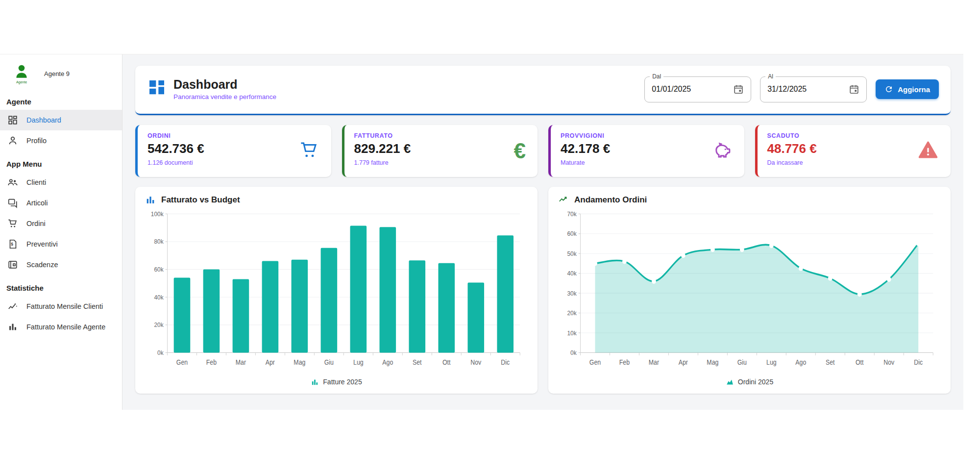  Describe the element at coordinates (13, 203) in the screenshot. I see `articles-icon` at that location.